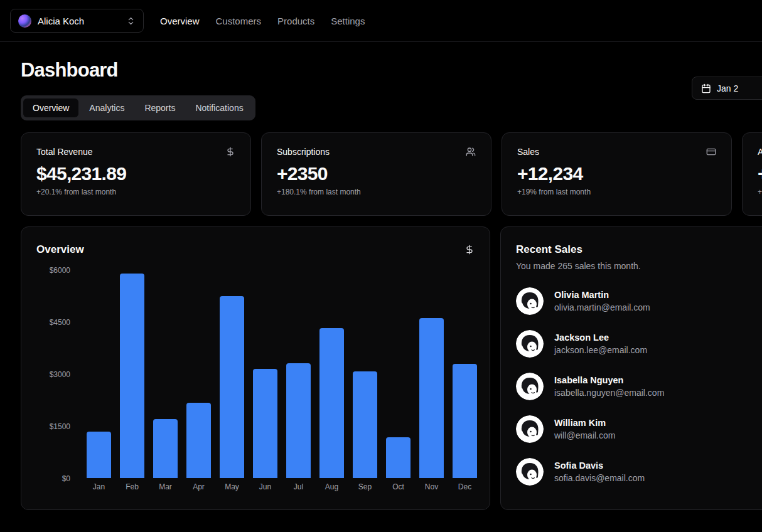 Image resolution: width=762 pixels, height=532 pixels. Describe the element at coordinates (262, 21) in the screenshot. I see `main-nav: Overview Customers Products Settings` at that location.